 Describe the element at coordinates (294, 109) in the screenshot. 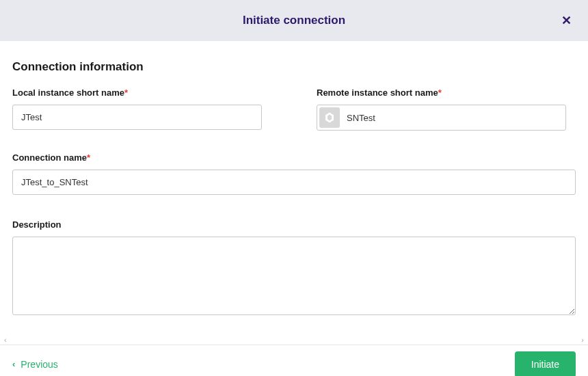

I see `form-row-names: Local instance short name* Remote instan…` at that location.